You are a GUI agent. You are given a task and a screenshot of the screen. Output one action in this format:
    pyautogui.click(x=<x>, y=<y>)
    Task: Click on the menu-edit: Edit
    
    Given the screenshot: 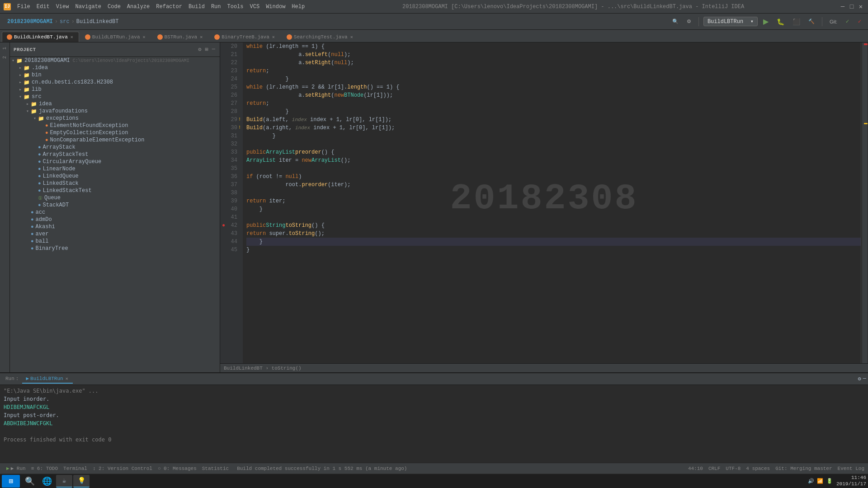 What is the action you would take?
    pyautogui.click(x=43, y=7)
    